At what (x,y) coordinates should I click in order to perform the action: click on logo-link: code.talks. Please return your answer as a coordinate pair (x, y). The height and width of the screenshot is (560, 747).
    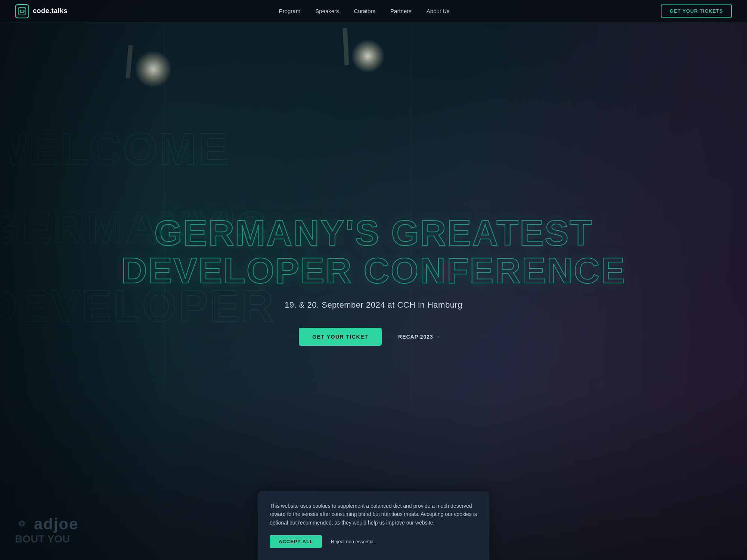
    Looking at the image, I should click on (41, 11).